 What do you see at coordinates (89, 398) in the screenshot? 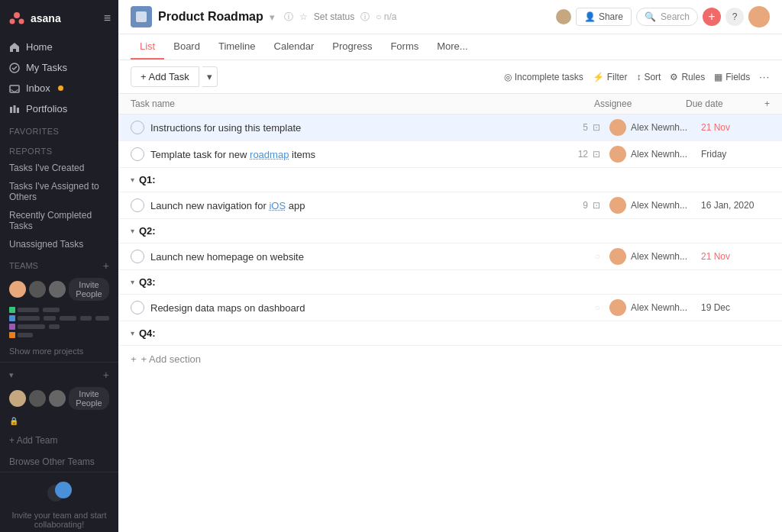
I see `invite-people-button-2: Invite People` at bounding box center [89, 398].